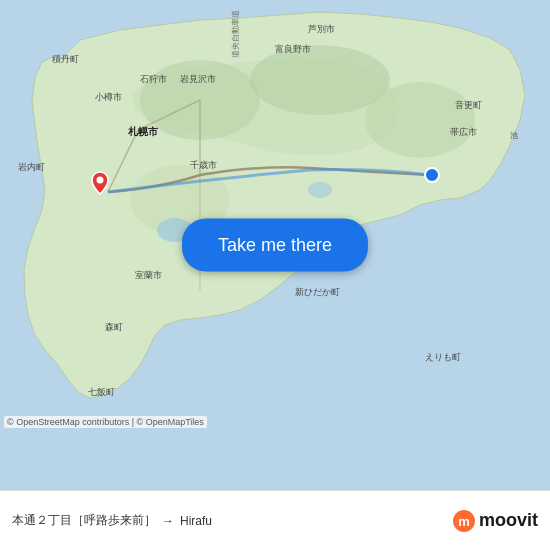  What do you see at coordinates (496, 521) in the screenshot?
I see `moovit-logo: m moovit` at bounding box center [496, 521].